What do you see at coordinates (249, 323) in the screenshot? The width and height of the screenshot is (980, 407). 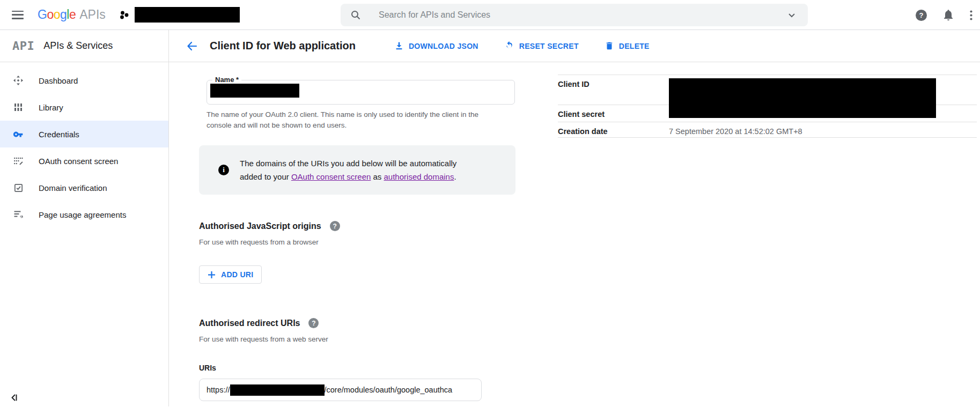 I see `redirect-uris-title-text: Authorised redirect URIs` at bounding box center [249, 323].